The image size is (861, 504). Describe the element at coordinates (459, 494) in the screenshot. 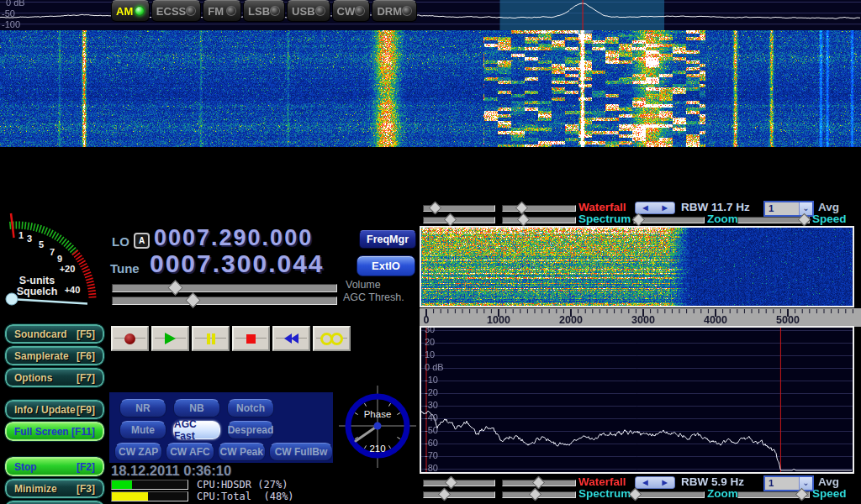

I see `spectrum-min-slider-bottom` at that location.